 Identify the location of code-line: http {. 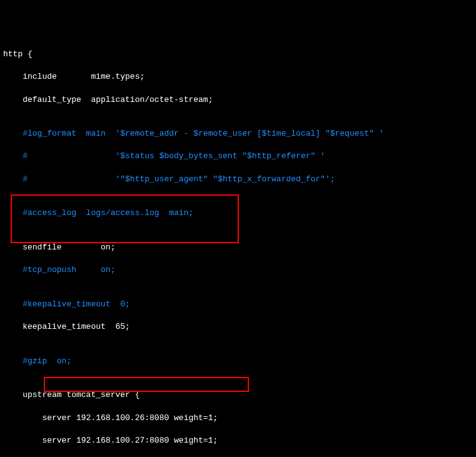
(238, 54).